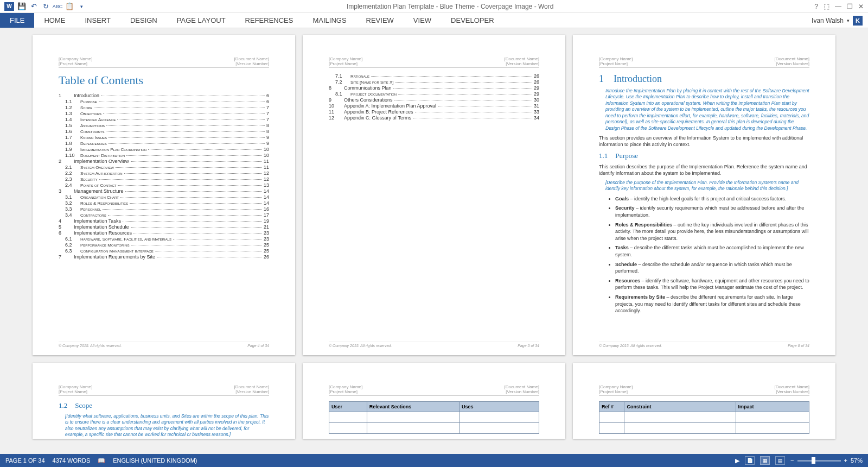  I want to click on spellcheck-icon: ABC, so click(58, 7).